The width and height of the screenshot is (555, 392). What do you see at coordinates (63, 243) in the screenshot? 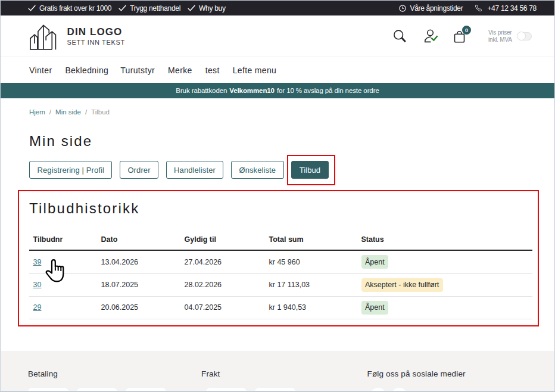
I see `col-tilbudnr: Tilbudnr` at bounding box center [63, 243].